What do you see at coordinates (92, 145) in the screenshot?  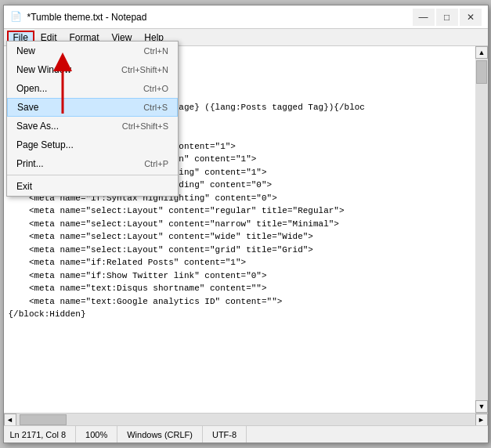 I see `menu-page-setup: Page Setup...` at bounding box center [92, 145].